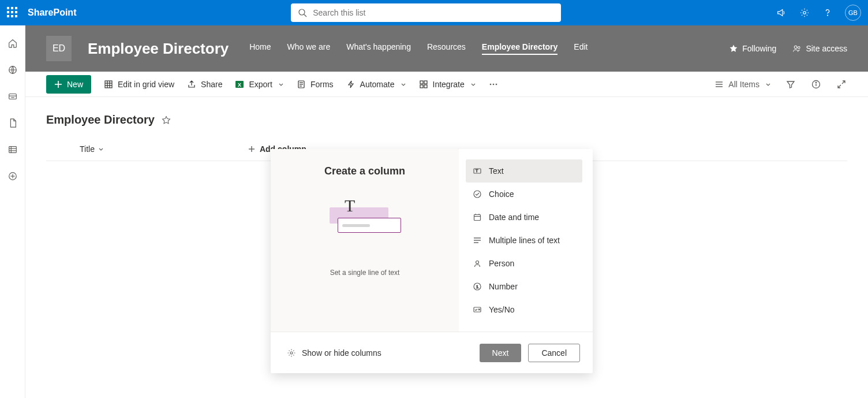 This screenshot has width=868, height=398. Describe the element at coordinates (493, 84) in the screenshot. I see `overflow-button` at that location.